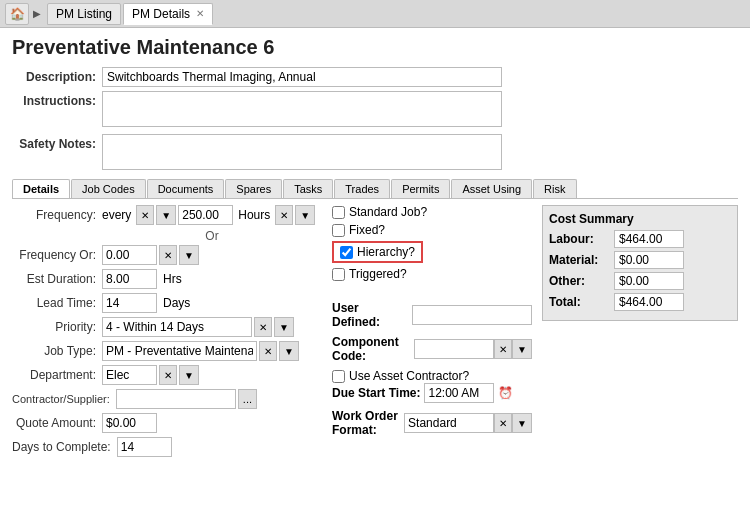  I want to click on frequency-value-input, so click(206, 215).